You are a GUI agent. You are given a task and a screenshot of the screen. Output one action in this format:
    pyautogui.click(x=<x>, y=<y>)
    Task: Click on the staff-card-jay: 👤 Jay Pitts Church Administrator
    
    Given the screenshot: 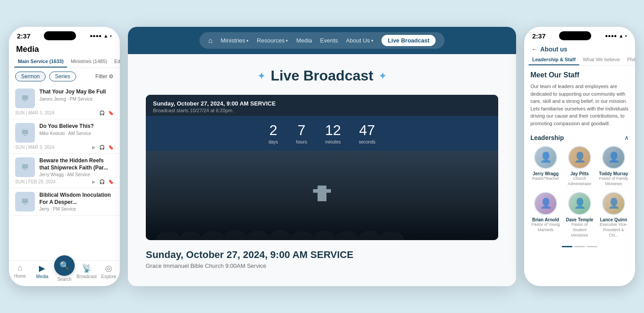 What is the action you would take?
    pyautogui.click(x=580, y=166)
    